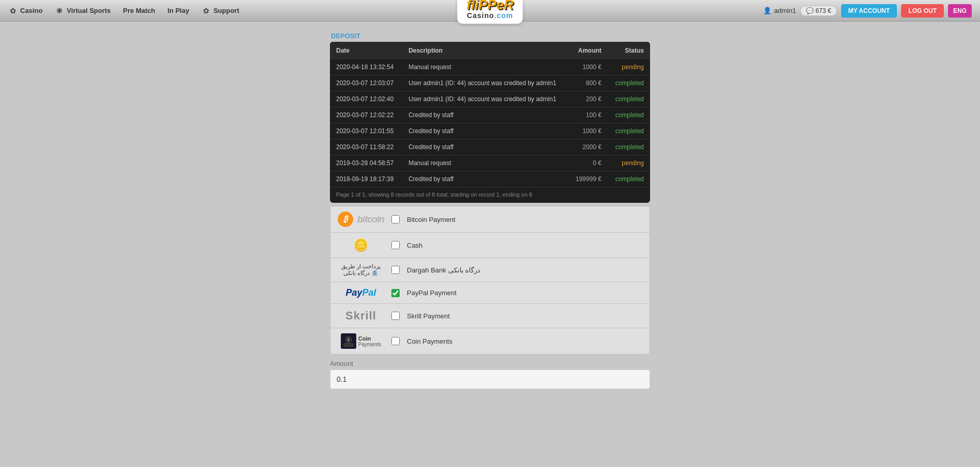 The image size is (980, 467). I want to click on cell-date: 2020-03-07 12:02:22, so click(366, 116).